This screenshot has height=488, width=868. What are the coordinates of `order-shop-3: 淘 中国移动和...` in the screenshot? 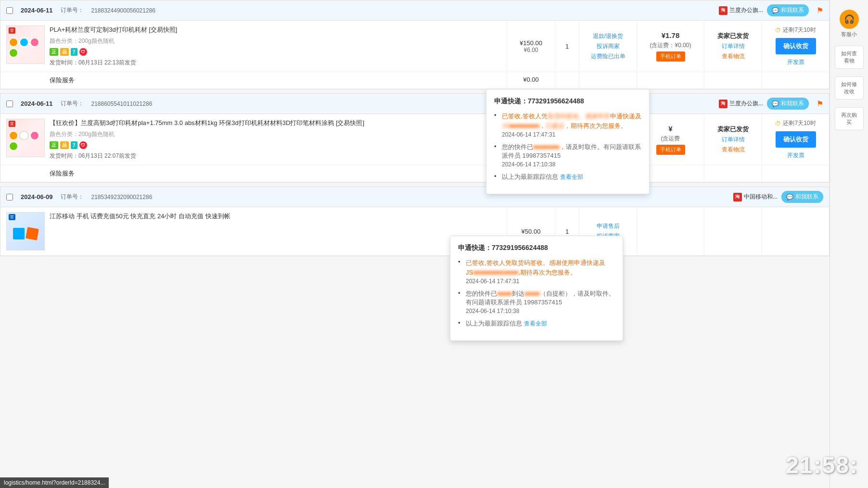 It's located at (755, 197).